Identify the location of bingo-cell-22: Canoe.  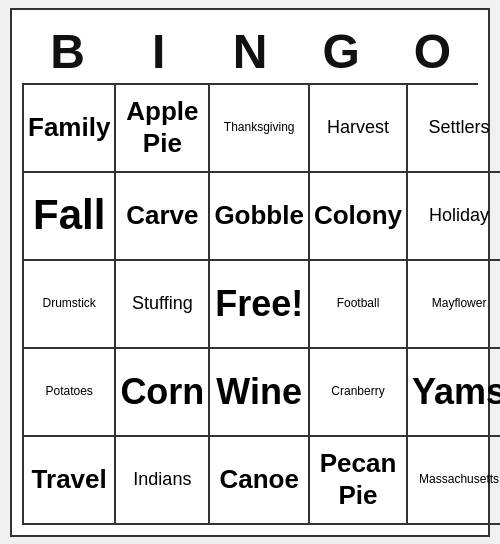
(260, 481).